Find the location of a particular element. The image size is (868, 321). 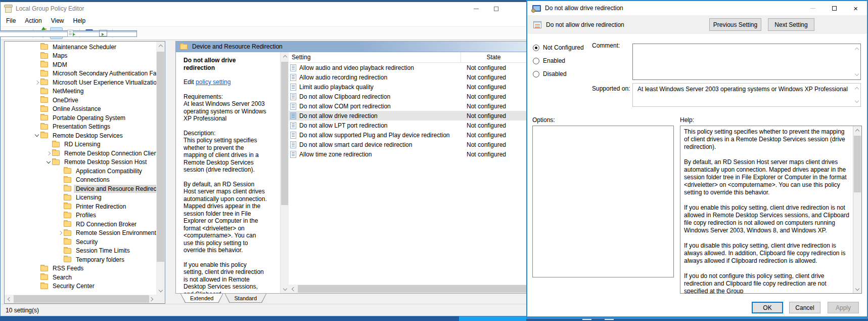

settings-row: Do not allow LPT port redirectionNot con… is located at coordinates (407, 126).